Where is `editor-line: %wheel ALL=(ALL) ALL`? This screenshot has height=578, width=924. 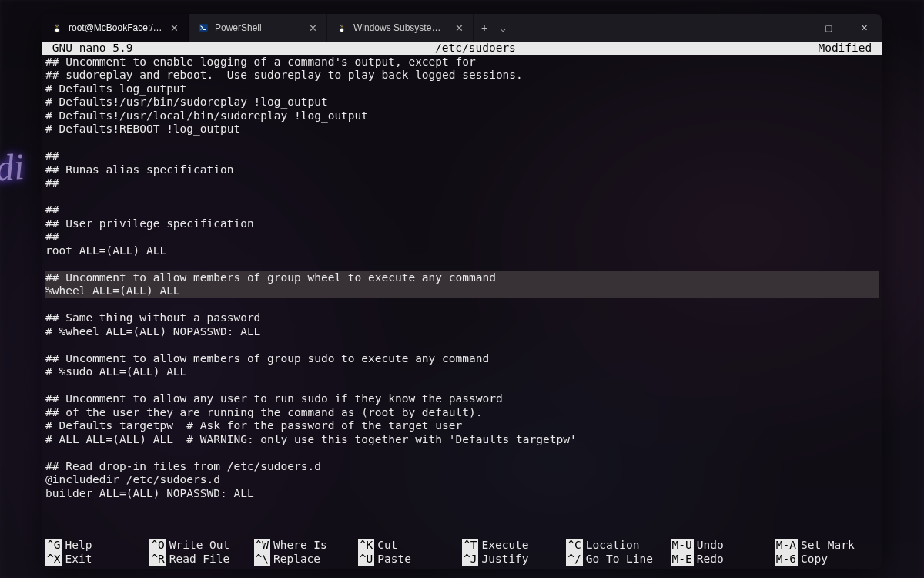 editor-line: %wheel ALL=(ALL) ALL is located at coordinates (462, 291).